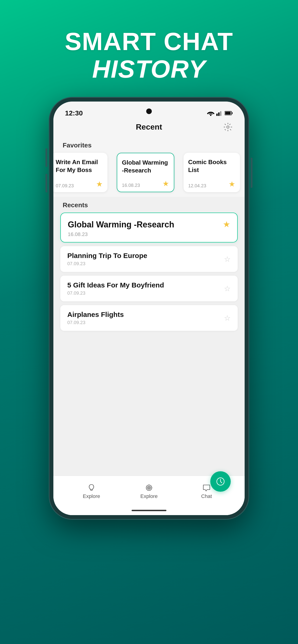 This screenshot has height=644, width=298. I want to click on favorite-card-3: Comic Books List 12.04.23 ★, so click(212, 172).